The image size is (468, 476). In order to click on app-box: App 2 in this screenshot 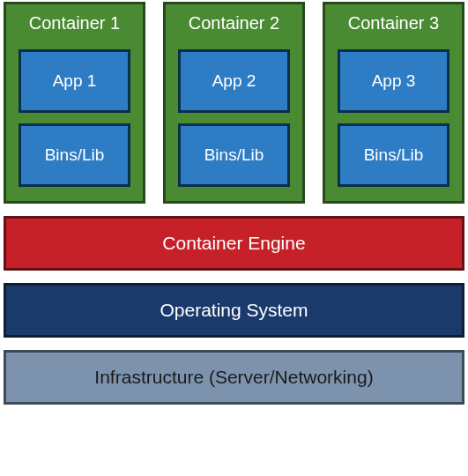, I will do `click(234, 81)`.